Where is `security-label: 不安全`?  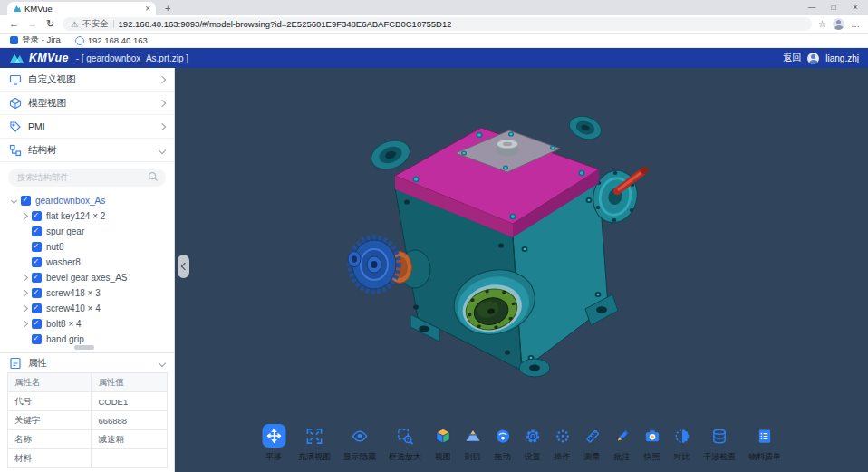
security-label: 不安全 is located at coordinates (96, 24).